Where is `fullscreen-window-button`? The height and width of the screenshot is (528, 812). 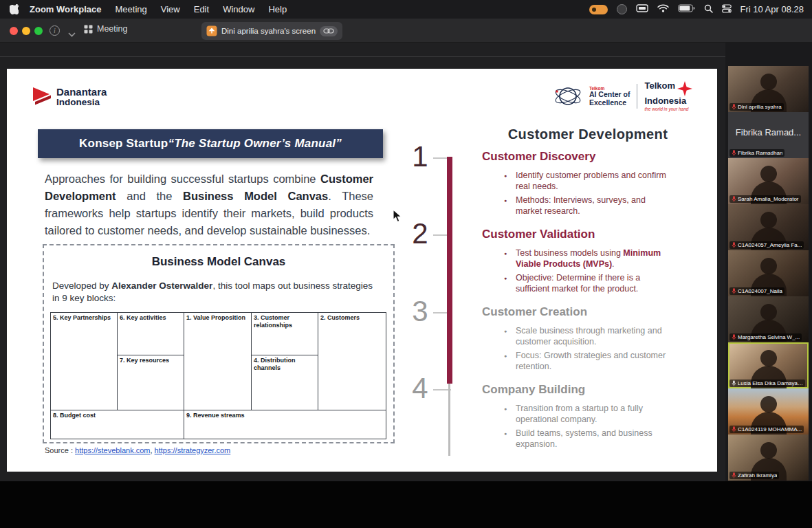 fullscreen-window-button is located at coordinates (39, 31).